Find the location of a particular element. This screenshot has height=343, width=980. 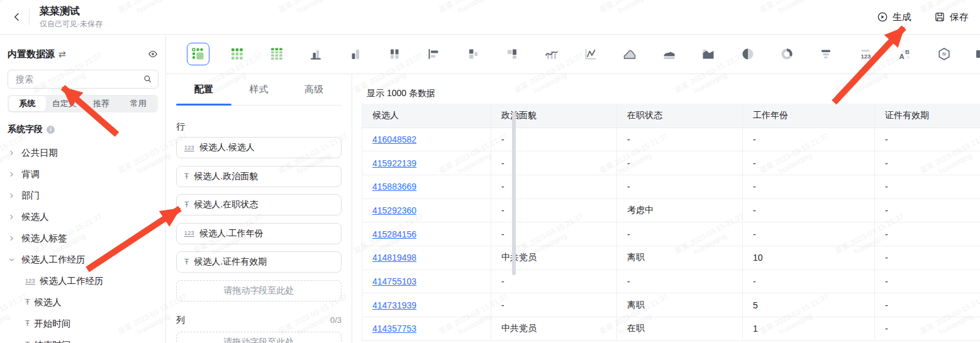

table-cell: 414819498 is located at coordinates (426, 258).